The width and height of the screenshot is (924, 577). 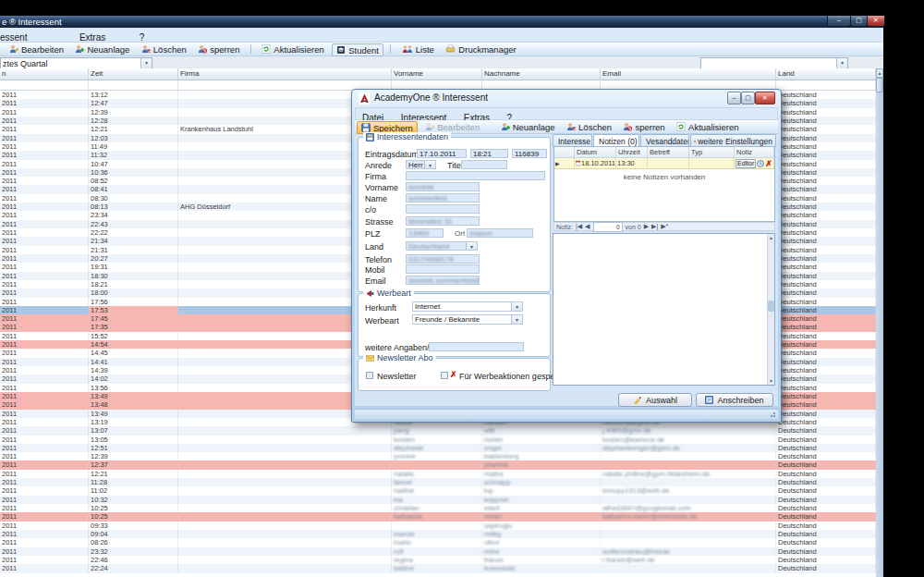 What do you see at coordinates (438, 490) in the screenshot?
I see `table-row: 201111:02nadinelupsnoopy1313@web.deDeuts…` at bounding box center [438, 490].